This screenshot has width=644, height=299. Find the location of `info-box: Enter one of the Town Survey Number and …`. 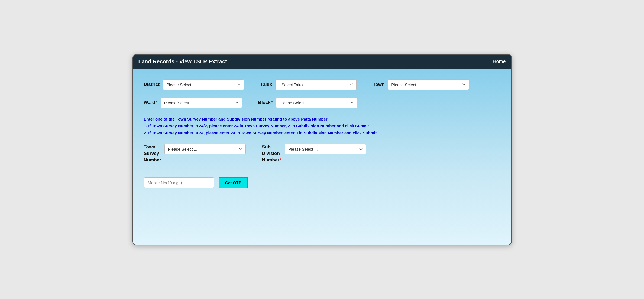

info-box: Enter one of the Town Survey Number and … is located at coordinates (322, 126).